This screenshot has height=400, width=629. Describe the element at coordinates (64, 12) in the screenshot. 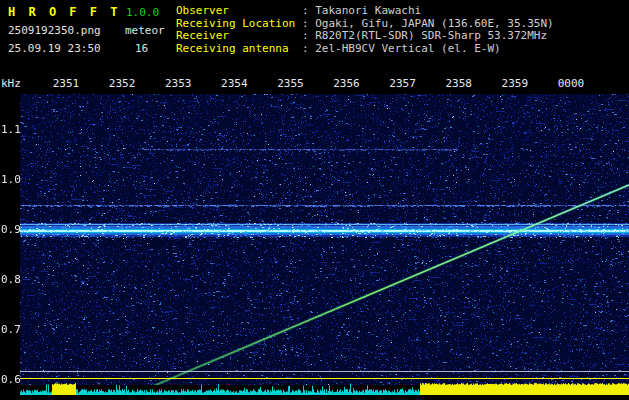

I see `app-title: H R O F F T` at that location.